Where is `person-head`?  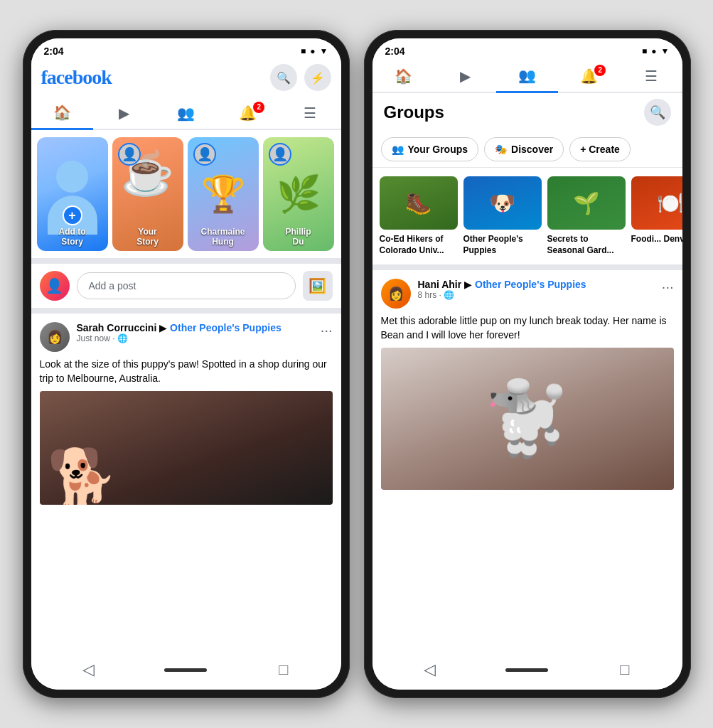
person-head is located at coordinates (73, 176).